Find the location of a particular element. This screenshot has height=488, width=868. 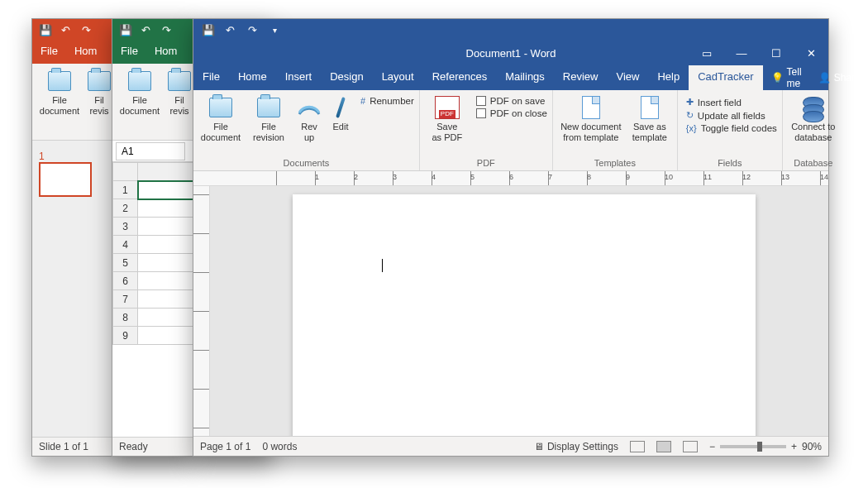

connect-to-database-button: Connect to database is located at coordinates (813, 118).